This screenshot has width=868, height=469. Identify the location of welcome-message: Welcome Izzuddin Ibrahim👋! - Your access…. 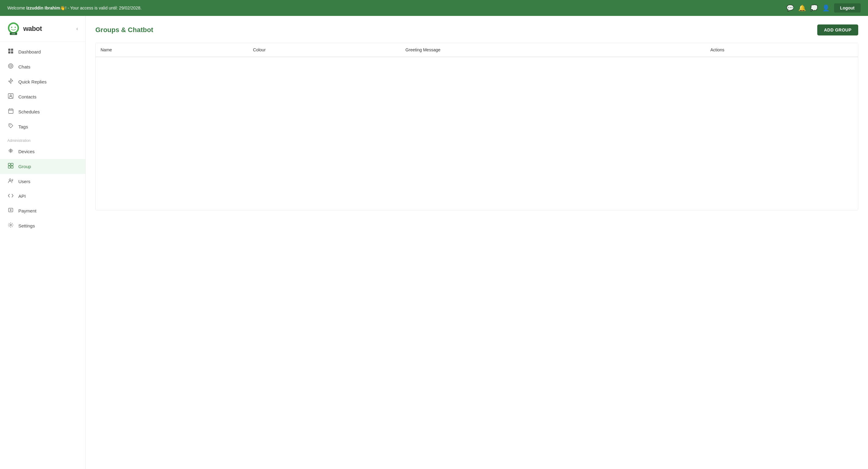
(74, 8).